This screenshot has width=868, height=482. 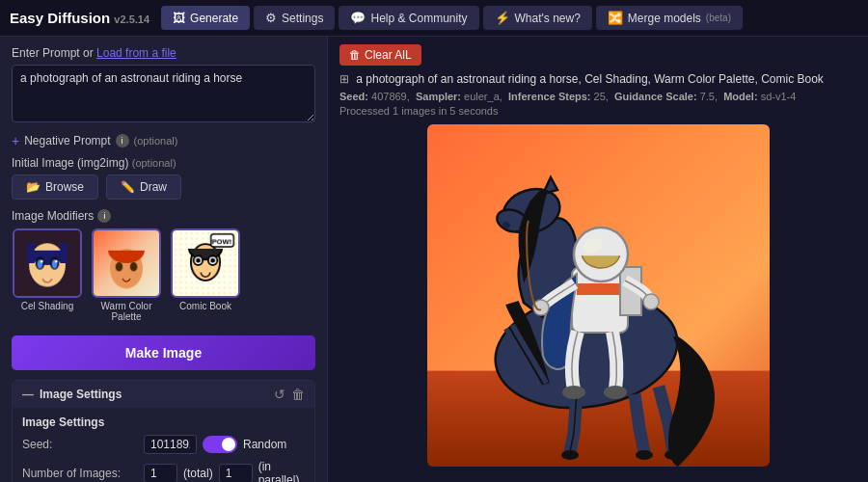 I want to click on settings-body: Image Settings Seed: Random Number of Im…, so click(x=164, y=445).